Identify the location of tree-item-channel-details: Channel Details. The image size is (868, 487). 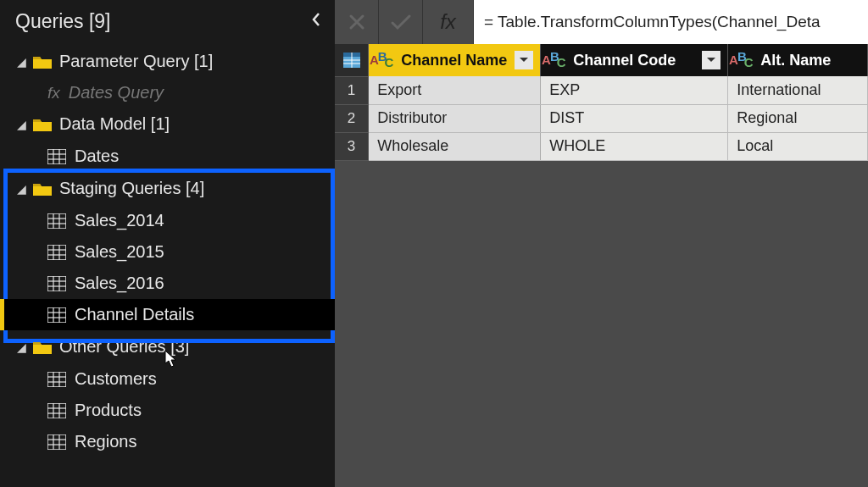
(168, 315).